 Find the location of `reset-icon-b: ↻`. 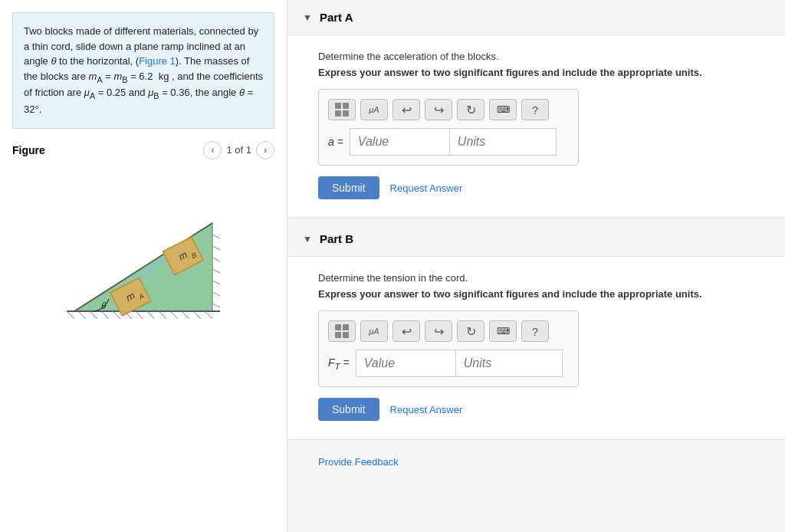

reset-icon-b: ↻ is located at coordinates (471, 331).